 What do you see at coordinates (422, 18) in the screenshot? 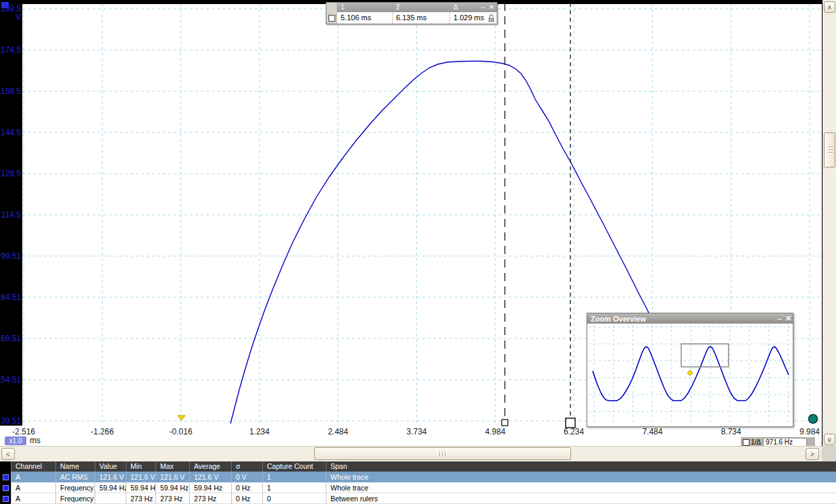
I see `ruler-2-value: 6.135 ms` at bounding box center [422, 18].